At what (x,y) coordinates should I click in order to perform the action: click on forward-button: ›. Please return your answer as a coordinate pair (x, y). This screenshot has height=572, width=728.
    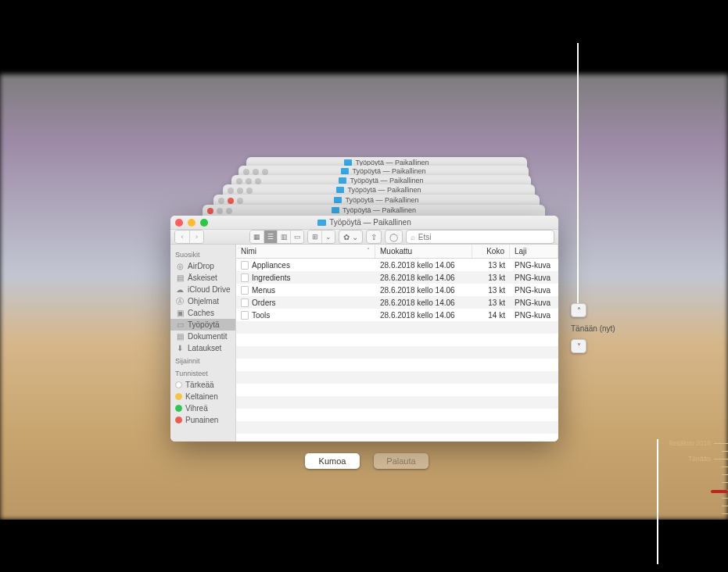
    Looking at the image, I should click on (196, 237).